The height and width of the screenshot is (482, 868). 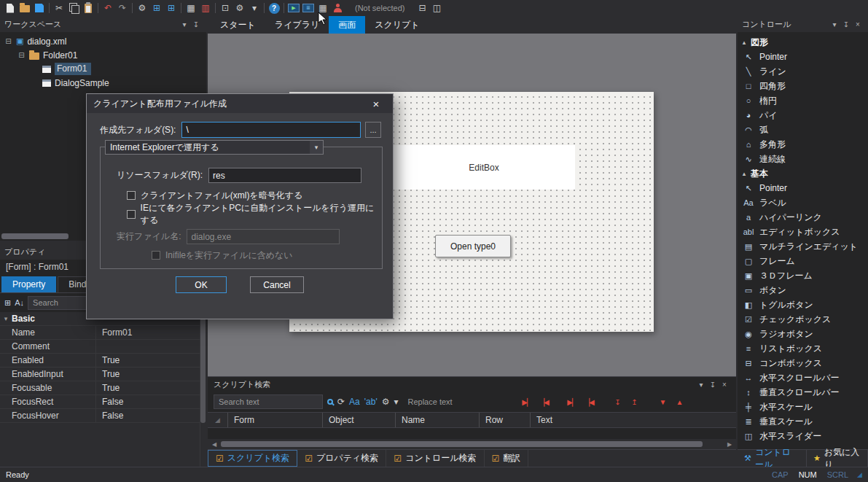 What do you see at coordinates (803, 334) in the screenshot?
I see `toolbox-item: ◉ ラジオボタン` at bounding box center [803, 334].